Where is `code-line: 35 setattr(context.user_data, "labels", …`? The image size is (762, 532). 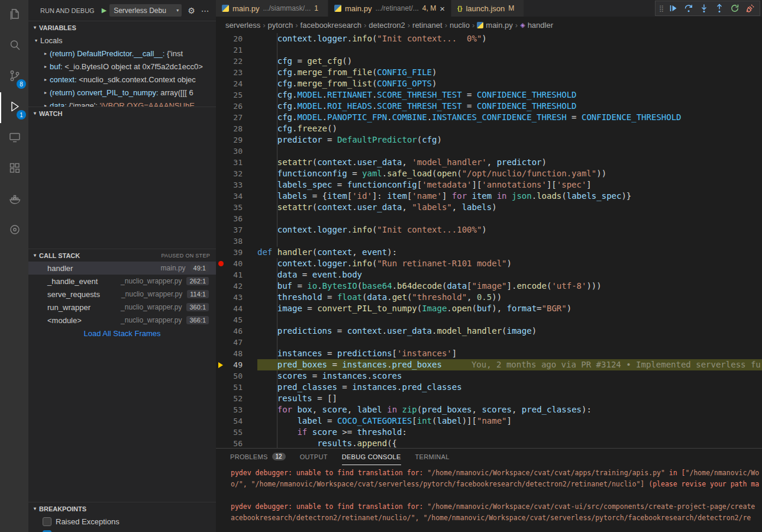
code-line: 35 setattr(context.user_data, "labels", … is located at coordinates (489, 207).